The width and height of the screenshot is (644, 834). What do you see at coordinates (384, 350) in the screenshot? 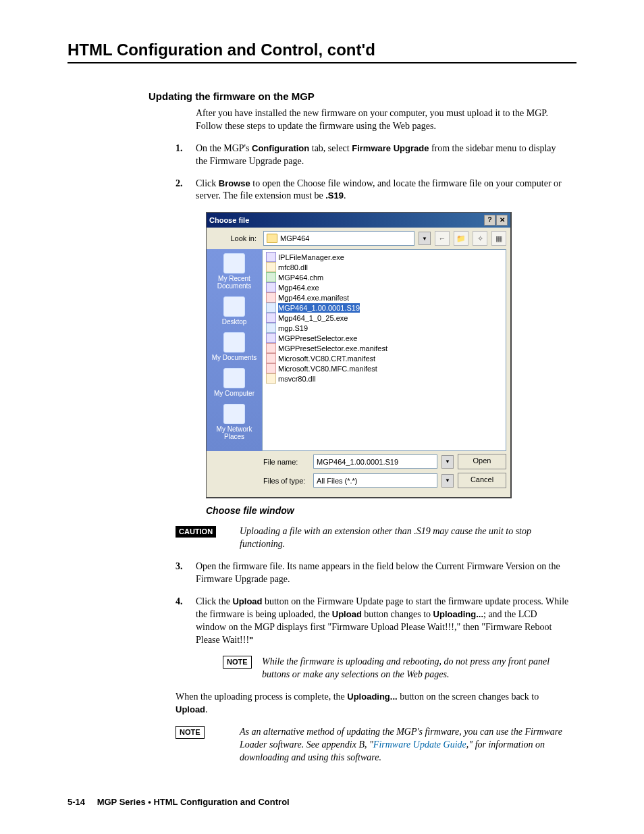
I see `file-list: IPLFileManager.exe mfc80.dll MGP464.chm …` at bounding box center [384, 350].